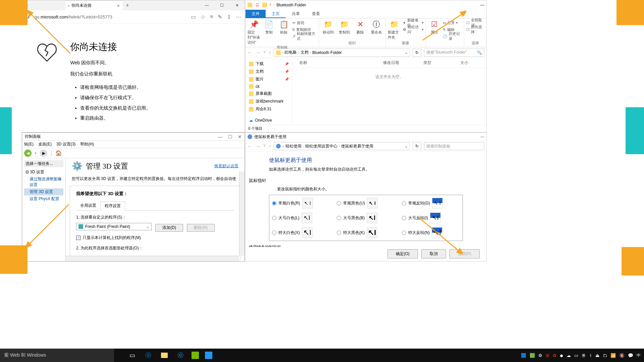 This screenshot has width=644, height=362. What do you see at coordinates (305, 36) in the screenshot?
I see `paste-shortcut-button: ↗粘贴快捷方式` at bounding box center [305, 36].